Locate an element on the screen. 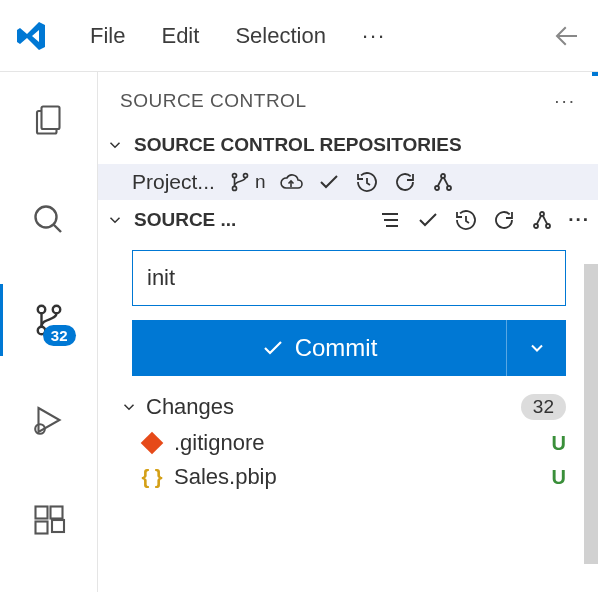  repo-row: Project... n is located at coordinates (348, 182).